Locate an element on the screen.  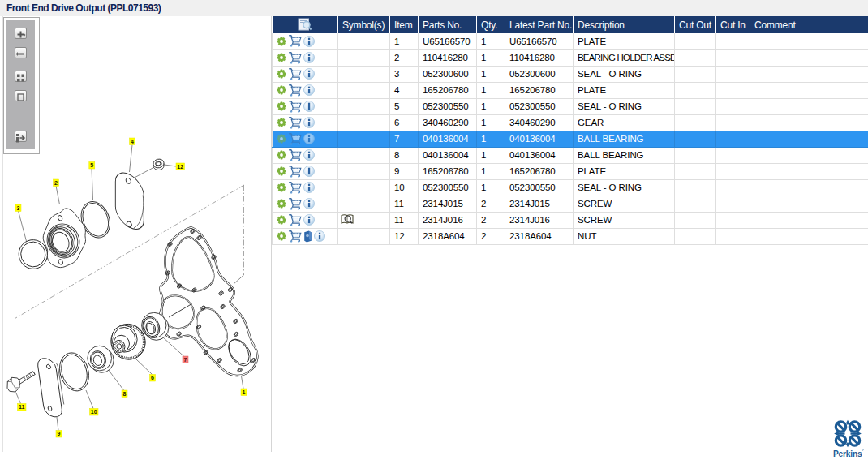
svg-text: 12 is located at coordinates (180, 167).